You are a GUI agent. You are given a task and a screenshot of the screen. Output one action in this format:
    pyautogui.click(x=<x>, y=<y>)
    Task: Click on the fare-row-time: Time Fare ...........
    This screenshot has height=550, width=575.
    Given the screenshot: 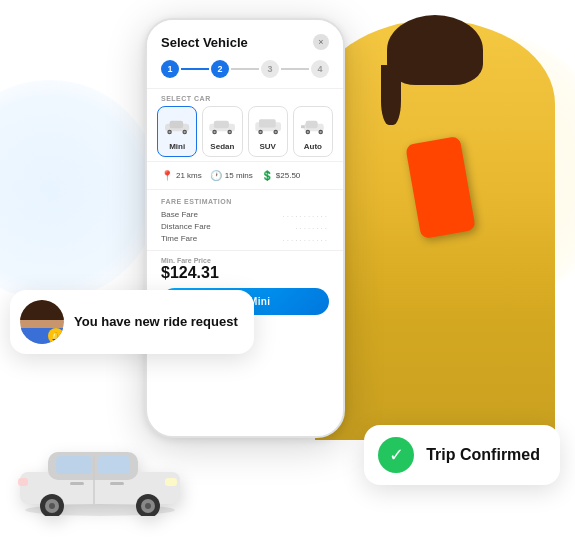 What is the action you would take?
    pyautogui.click(x=245, y=238)
    